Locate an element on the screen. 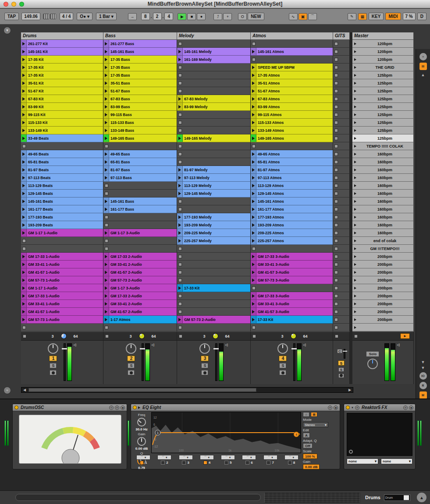 The width and height of the screenshot is (430, 504). computer-midi-keyboard-icon: ▦ is located at coordinates (362, 17).